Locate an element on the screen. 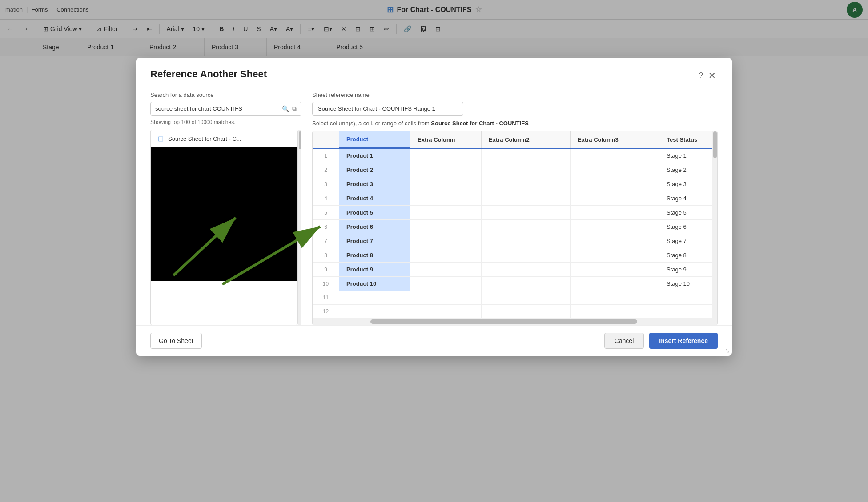 The width and height of the screenshot is (868, 502). footer-right: Cancel Insert Reference is located at coordinates (661, 341).